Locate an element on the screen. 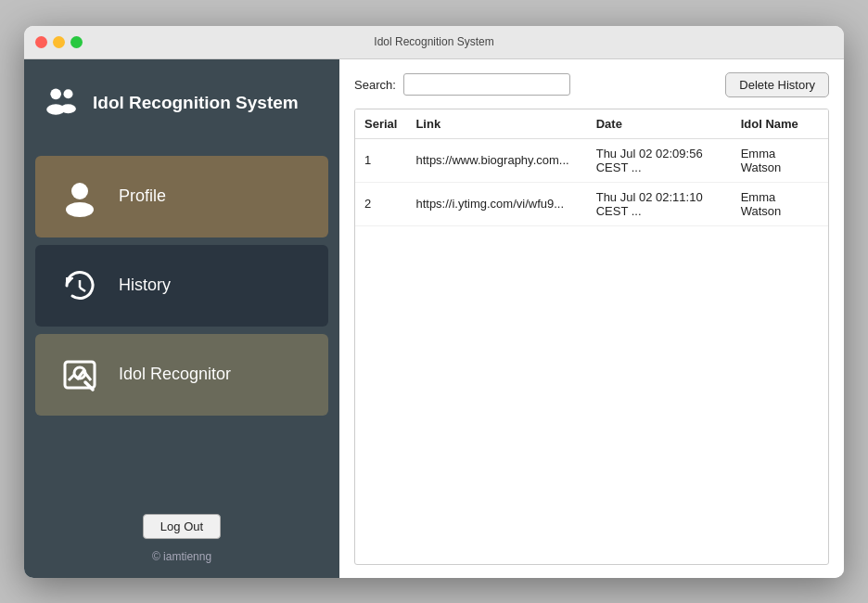 The width and height of the screenshot is (868, 603). users-icon is located at coordinates (61, 104).